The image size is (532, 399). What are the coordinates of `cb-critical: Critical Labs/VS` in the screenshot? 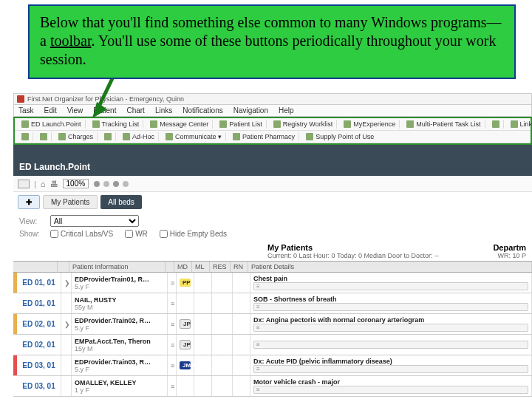 It's located at (81, 233).